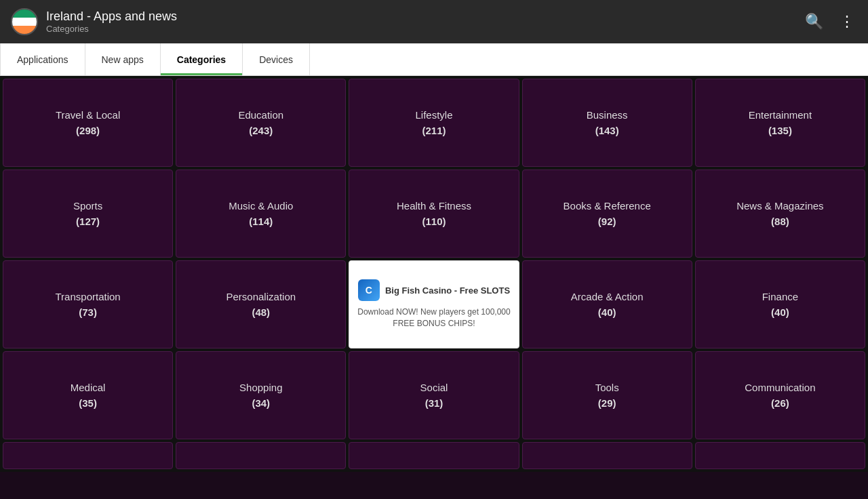 The width and height of the screenshot is (868, 499). Describe the element at coordinates (202, 60) in the screenshot. I see `tab-categories: Categories` at that location.